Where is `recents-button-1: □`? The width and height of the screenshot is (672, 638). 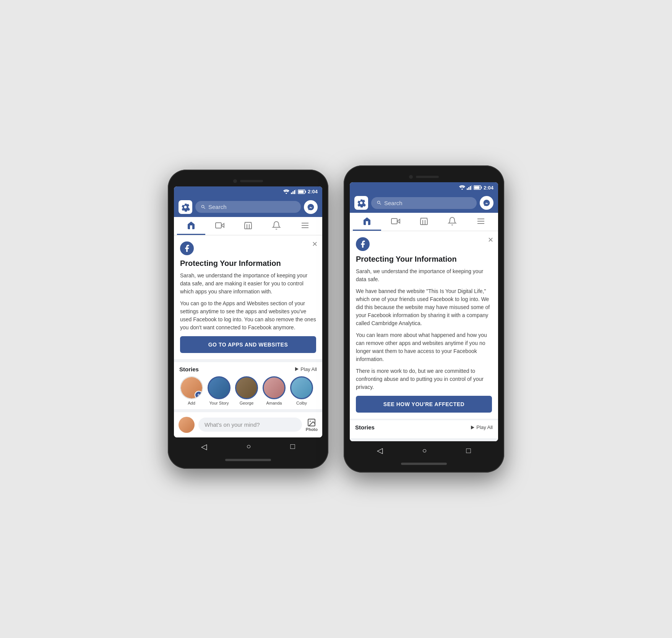
recents-button-1: □ is located at coordinates (292, 446).